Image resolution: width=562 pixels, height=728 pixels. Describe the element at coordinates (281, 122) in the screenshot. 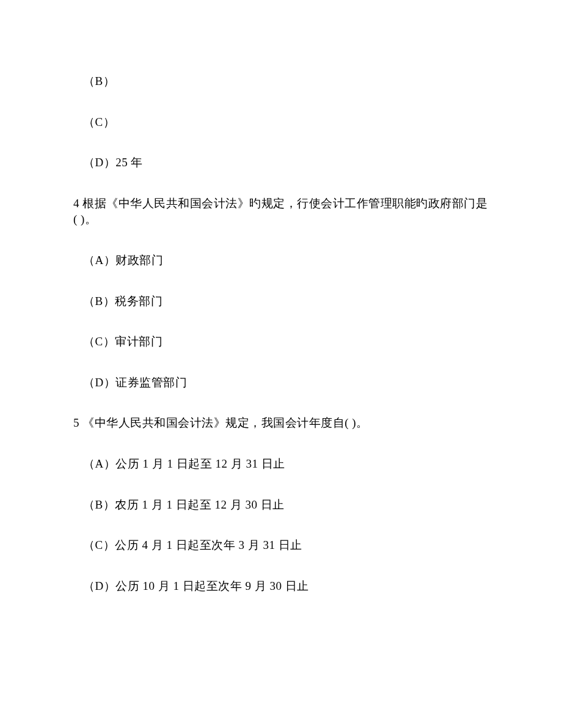

I see `q3-option-c: （C）` at that location.